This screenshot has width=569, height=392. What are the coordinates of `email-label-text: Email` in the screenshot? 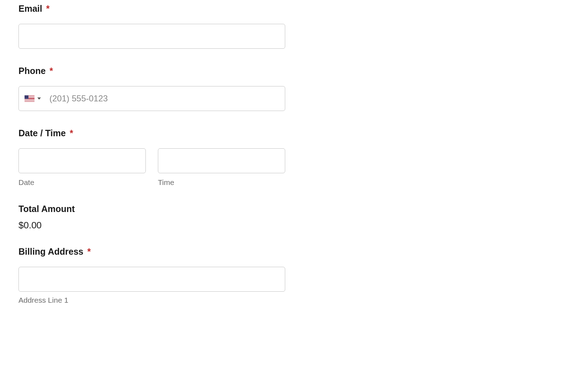 It's located at (31, 9).